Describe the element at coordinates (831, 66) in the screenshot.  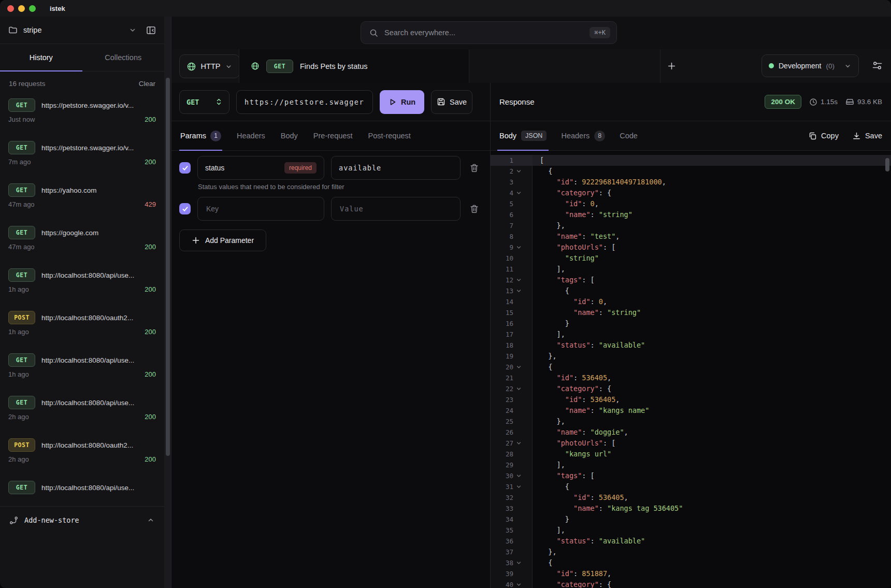
I see `environment-count: (0)` at that location.